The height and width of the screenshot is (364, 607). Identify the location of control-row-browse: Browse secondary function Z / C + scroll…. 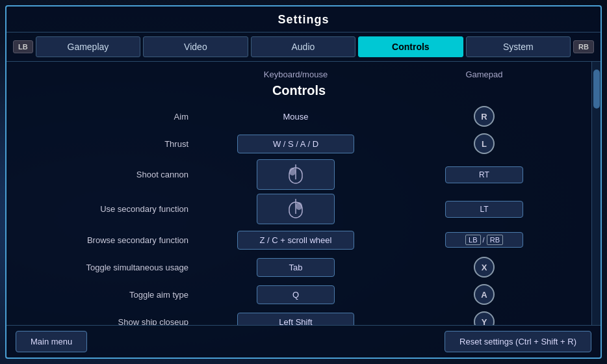
(299, 240).